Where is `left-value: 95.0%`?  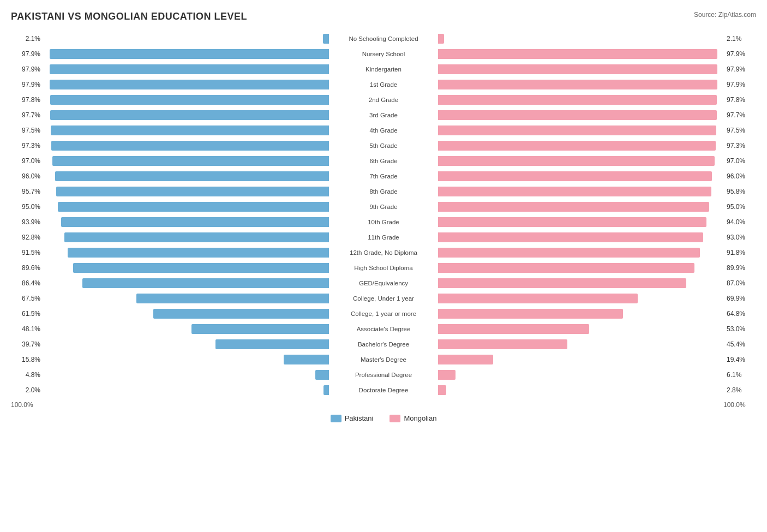
left-value: 95.0% is located at coordinates (27, 207).